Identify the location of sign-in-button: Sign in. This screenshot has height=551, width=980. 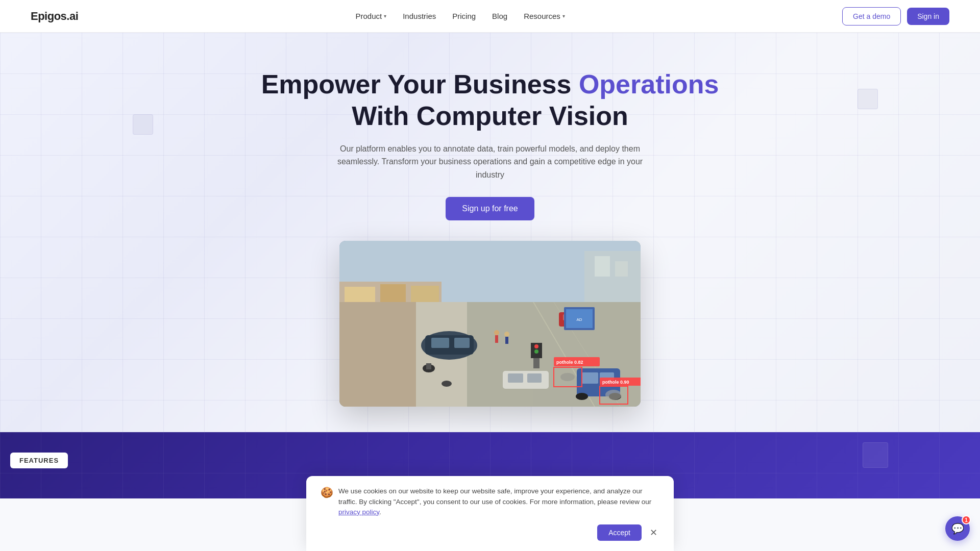
(928, 16).